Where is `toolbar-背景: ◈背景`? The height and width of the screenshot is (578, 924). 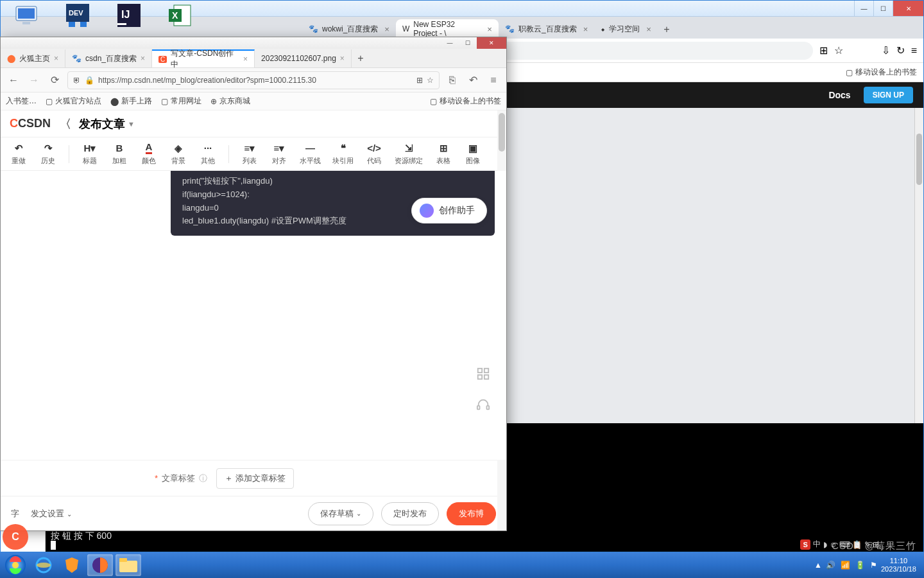
toolbar-背景: ◈背景 is located at coordinates (178, 154).